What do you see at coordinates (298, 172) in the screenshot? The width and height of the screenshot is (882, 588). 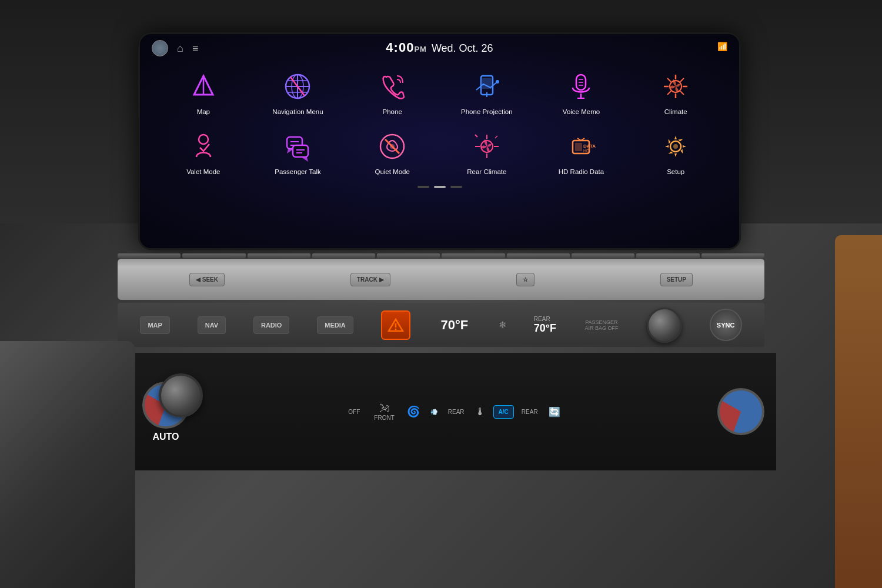 I see `app-passenger-talk-label: Passenger Talk` at bounding box center [298, 172].